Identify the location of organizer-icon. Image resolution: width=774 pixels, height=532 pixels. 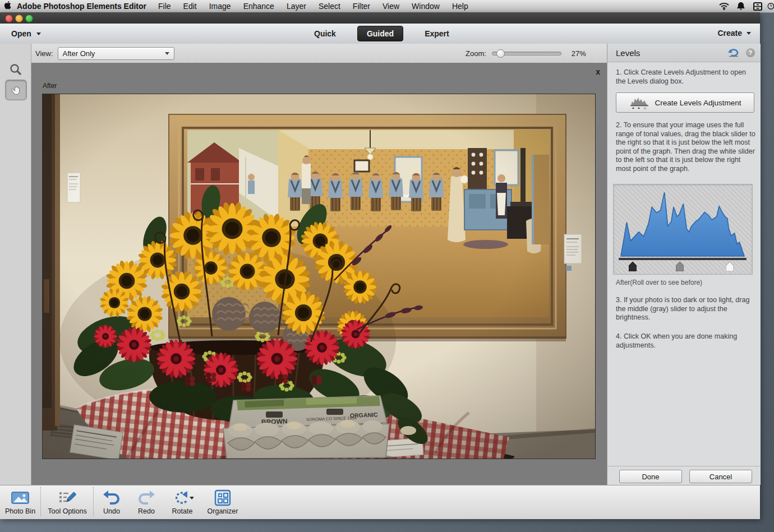
(223, 498).